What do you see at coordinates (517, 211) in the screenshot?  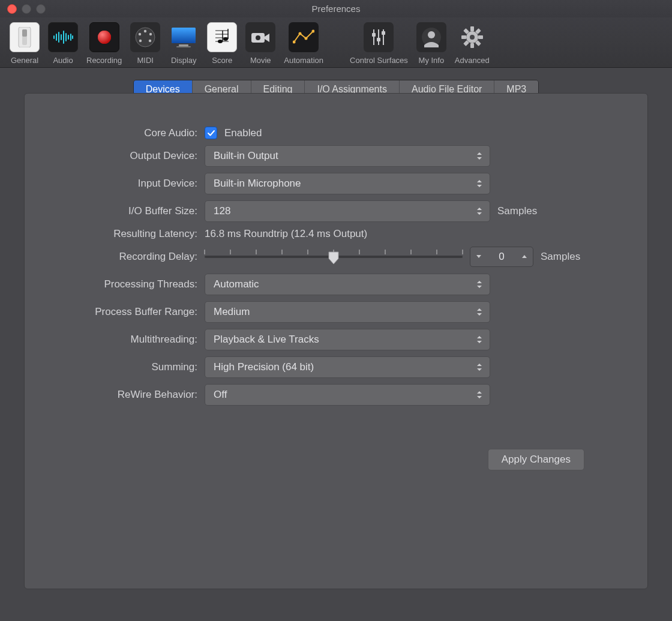 I see `io-buffer-suffix: Samples` at bounding box center [517, 211].